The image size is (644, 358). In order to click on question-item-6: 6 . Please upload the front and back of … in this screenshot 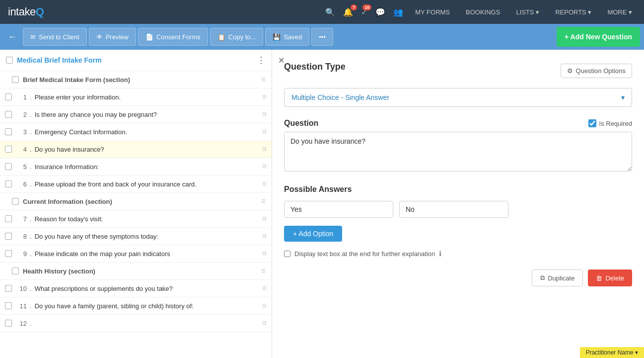, I will do `click(136, 184)`.